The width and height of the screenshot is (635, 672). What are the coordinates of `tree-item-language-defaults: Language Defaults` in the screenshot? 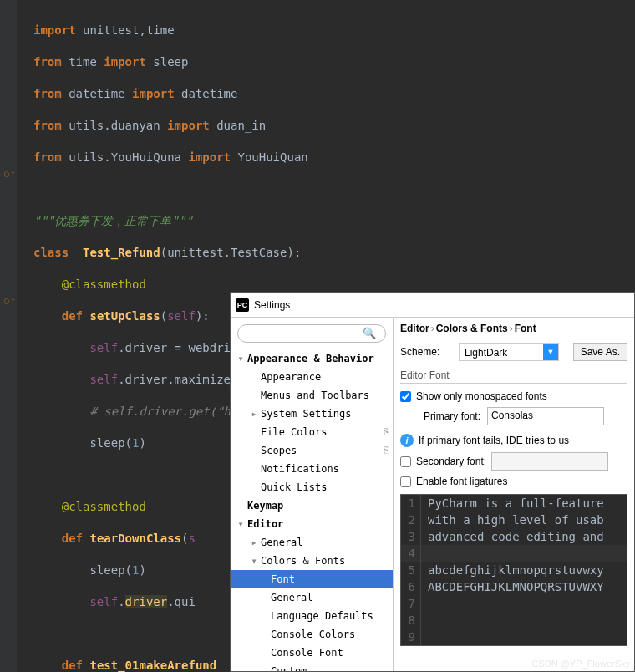 It's located at (312, 616).